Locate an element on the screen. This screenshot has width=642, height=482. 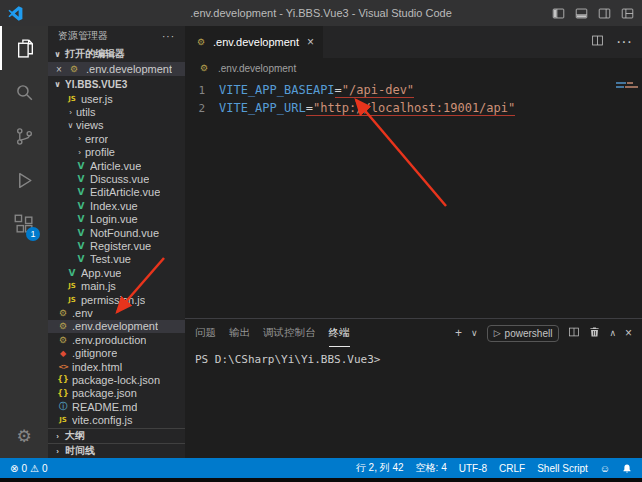
tree-item: ∨views is located at coordinates (116, 126).